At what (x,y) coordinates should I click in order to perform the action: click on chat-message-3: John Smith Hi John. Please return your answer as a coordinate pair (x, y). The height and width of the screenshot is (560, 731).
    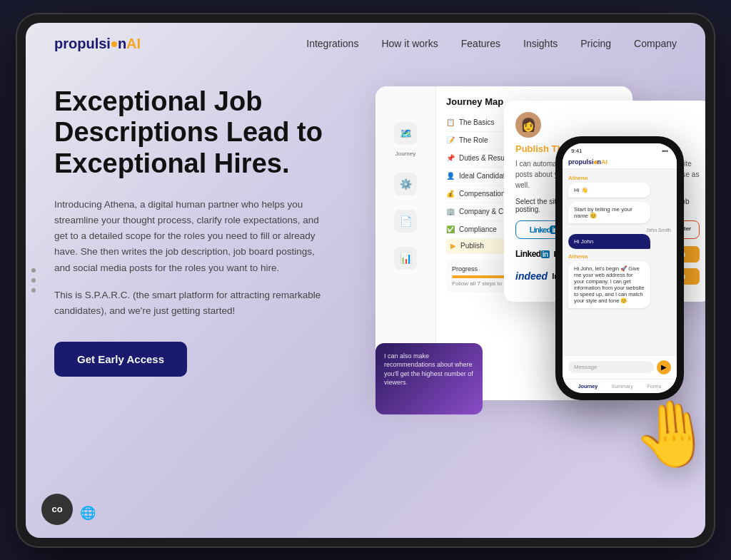
    Looking at the image, I should click on (620, 238).